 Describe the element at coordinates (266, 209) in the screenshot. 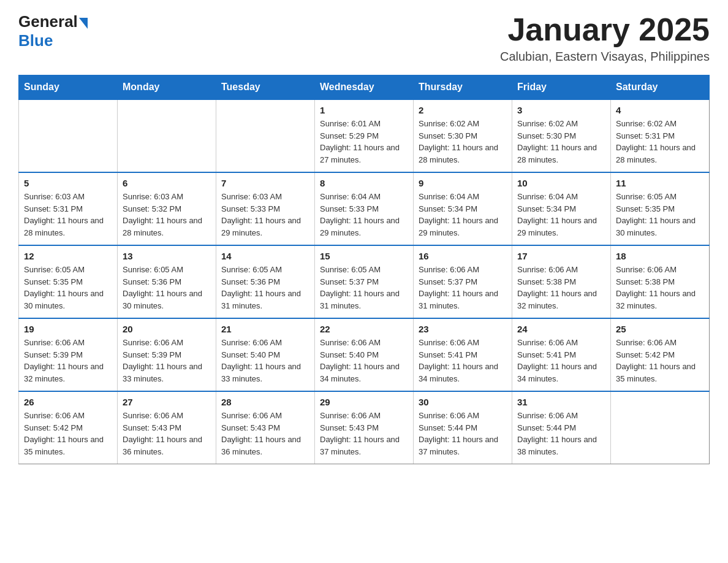

I see `calendar-cell: 7Sunrise: 6:03 AM Sunset: 5:33 PM Daylig…` at that location.